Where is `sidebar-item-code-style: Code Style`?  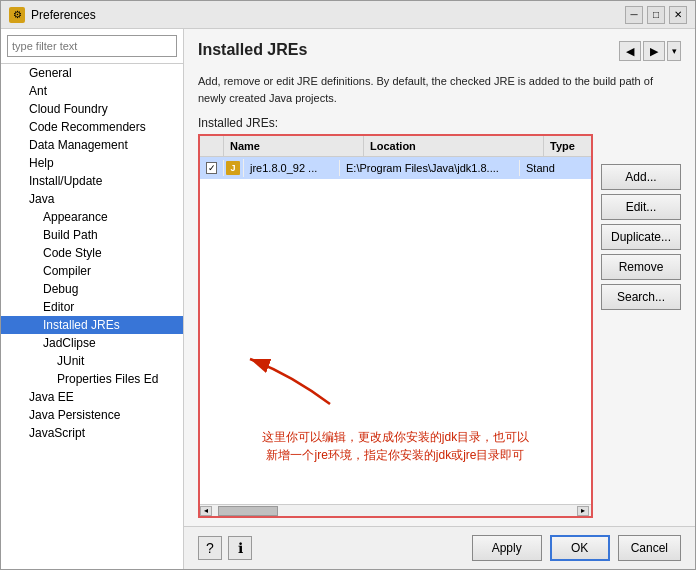
sidebar-item-code-style: Code Style is located at coordinates (92, 253).